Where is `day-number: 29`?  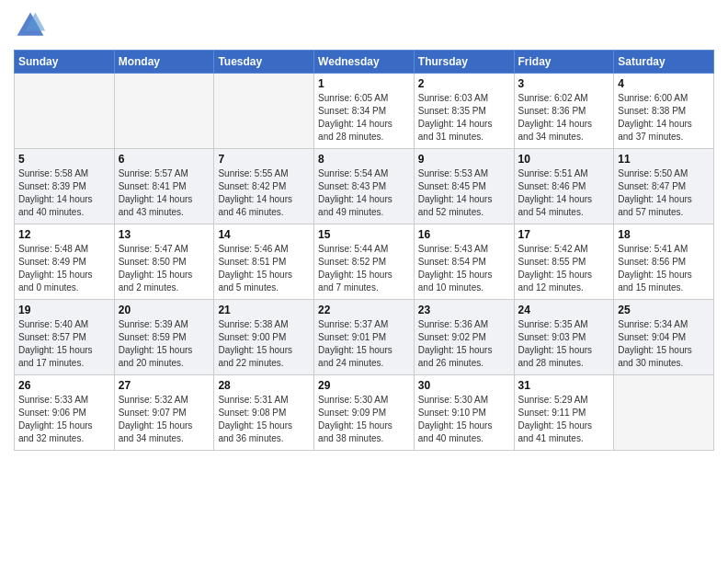 day-number: 29 is located at coordinates (364, 385).